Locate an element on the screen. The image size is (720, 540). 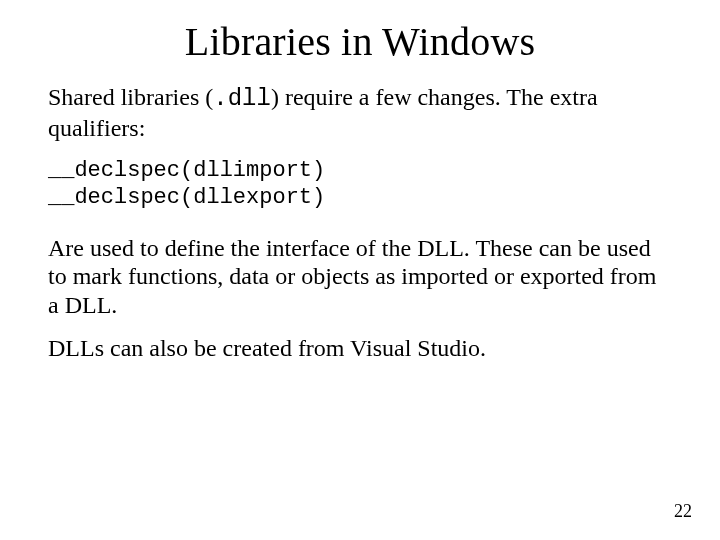
code-line-2: __declspec(dllexport) is located at coordinates (186, 198).